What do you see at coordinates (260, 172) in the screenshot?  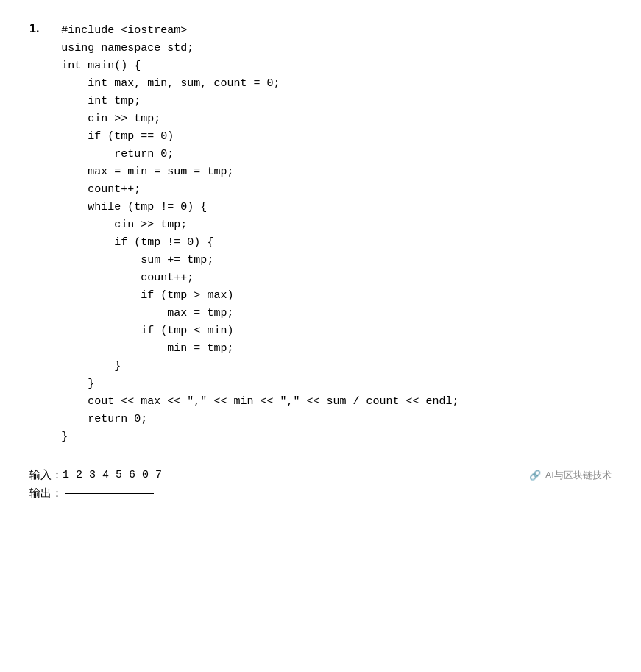 I see `code-line: max = min = sum = tmp;` at bounding box center [260, 172].